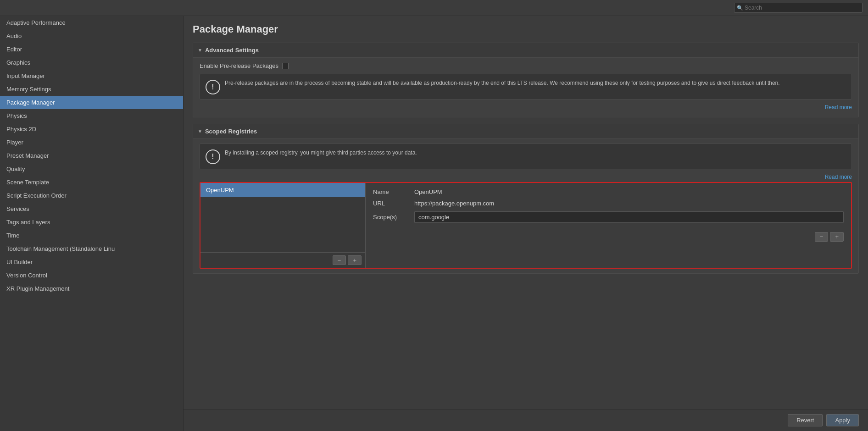 This screenshot has width=868, height=431. What do you see at coordinates (837, 237) in the screenshot?
I see `detail-add-button: +` at bounding box center [837, 237].